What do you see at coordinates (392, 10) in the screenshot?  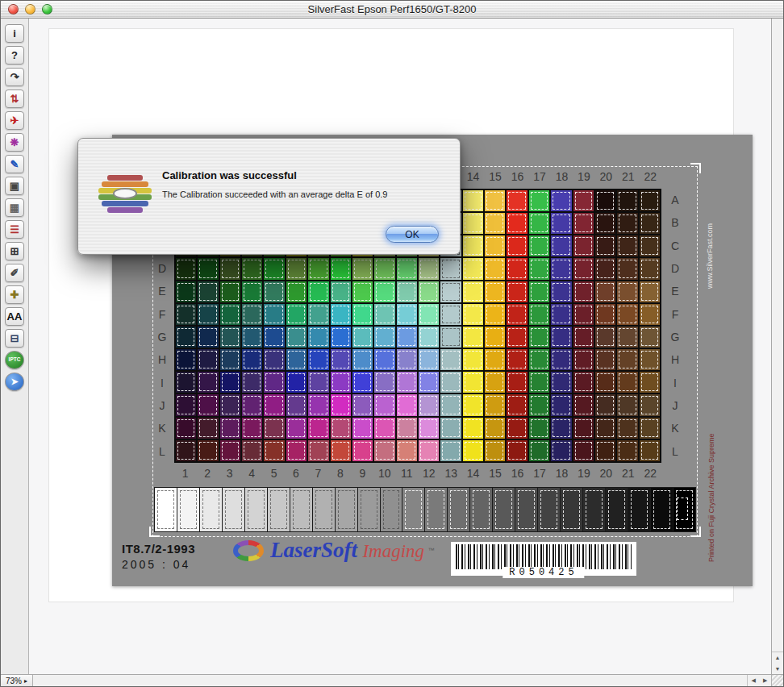 I see `title-bar: SilverFast Epson Perf1650/GT-8200` at bounding box center [392, 10].